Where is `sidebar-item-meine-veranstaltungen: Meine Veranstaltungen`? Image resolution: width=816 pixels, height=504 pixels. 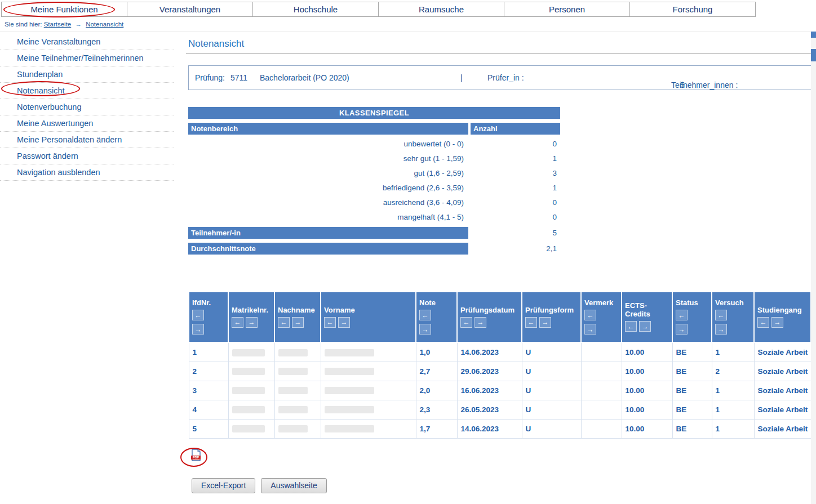
sidebar-item-meine-veranstaltungen: Meine Veranstaltungen is located at coordinates (87, 42).